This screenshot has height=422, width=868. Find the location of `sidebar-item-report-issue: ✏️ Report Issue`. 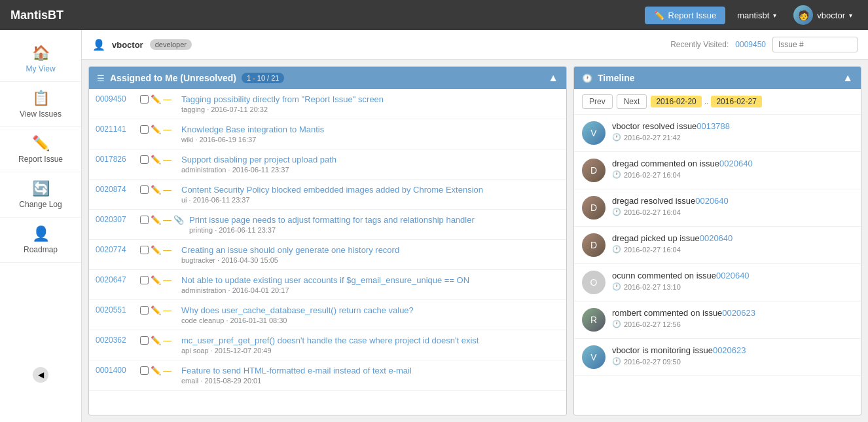

sidebar-item-report-issue: ✏️ Report Issue is located at coordinates (41, 149).